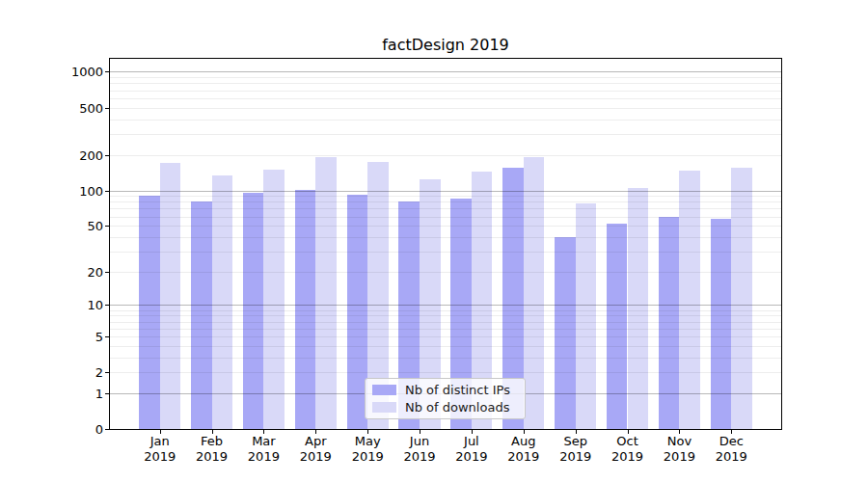  What do you see at coordinates (420, 432) in the screenshot?
I see `x-tick-jun` at bounding box center [420, 432].